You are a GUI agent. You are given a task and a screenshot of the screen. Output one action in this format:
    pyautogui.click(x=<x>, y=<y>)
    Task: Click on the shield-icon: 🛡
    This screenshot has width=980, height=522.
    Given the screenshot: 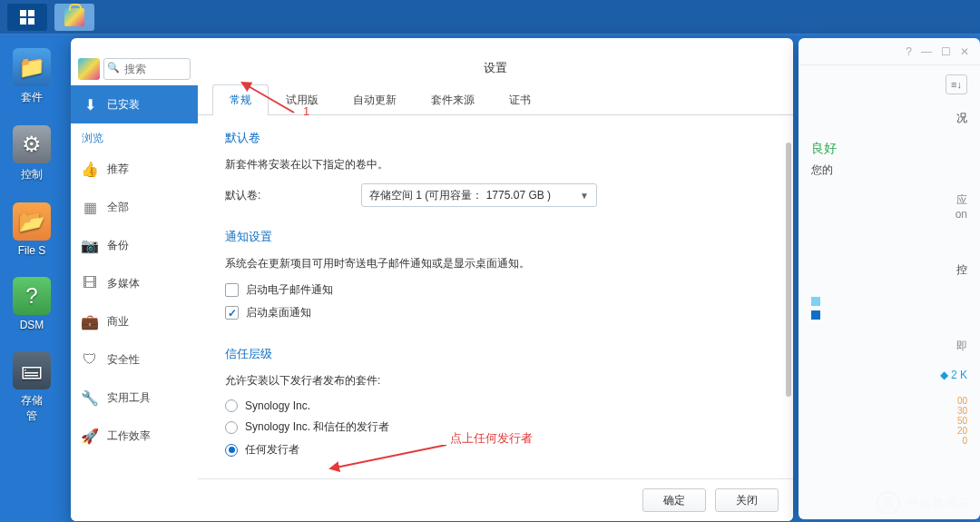 What is the action you would take?
    pyautogui.click(x=90, y=359)
    